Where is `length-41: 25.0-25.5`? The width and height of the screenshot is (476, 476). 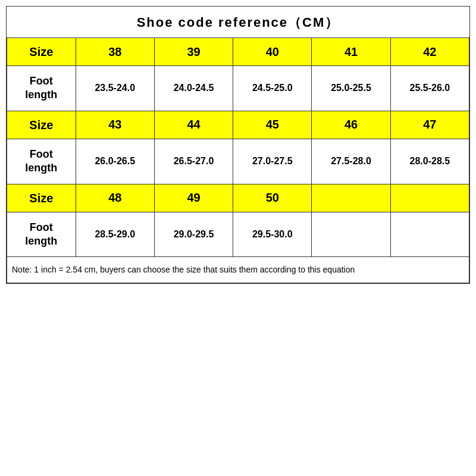 length-41: 25.0-25.5 is located at coordinates (351, 89).